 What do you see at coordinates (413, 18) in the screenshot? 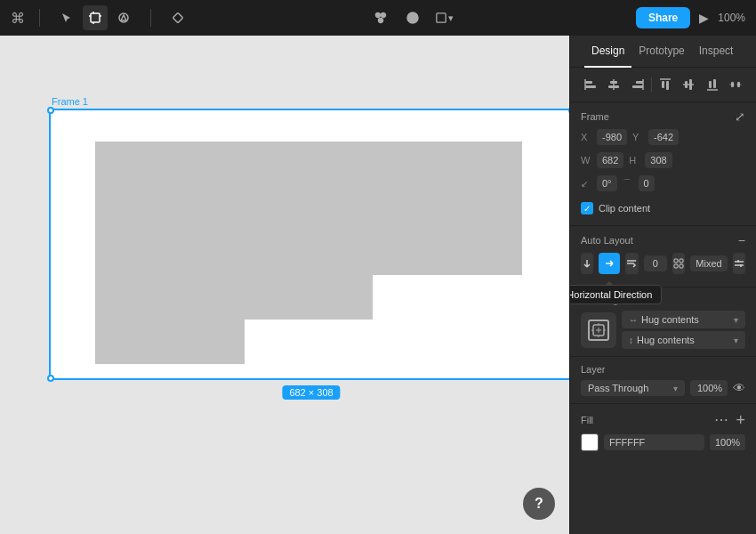
I see `contrast-icon` at bounding box center [413, 18].